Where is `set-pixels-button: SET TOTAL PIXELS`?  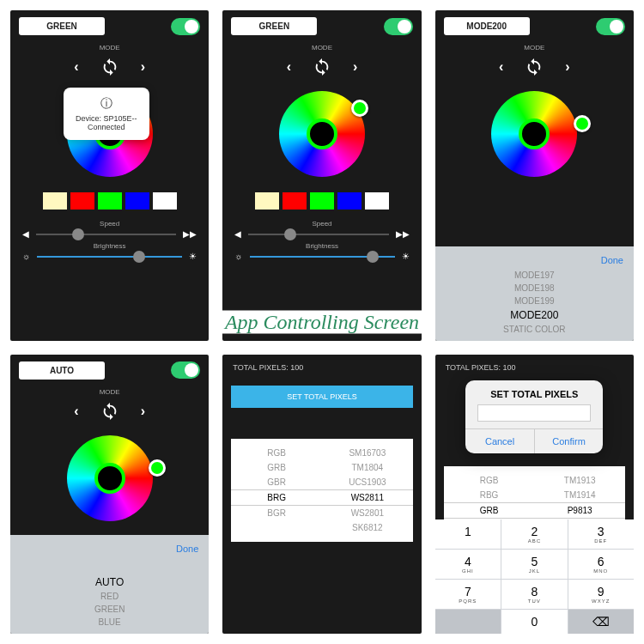 set-pixels-button: SET TOTAL PIXELS is located at coordinates (321, 397).